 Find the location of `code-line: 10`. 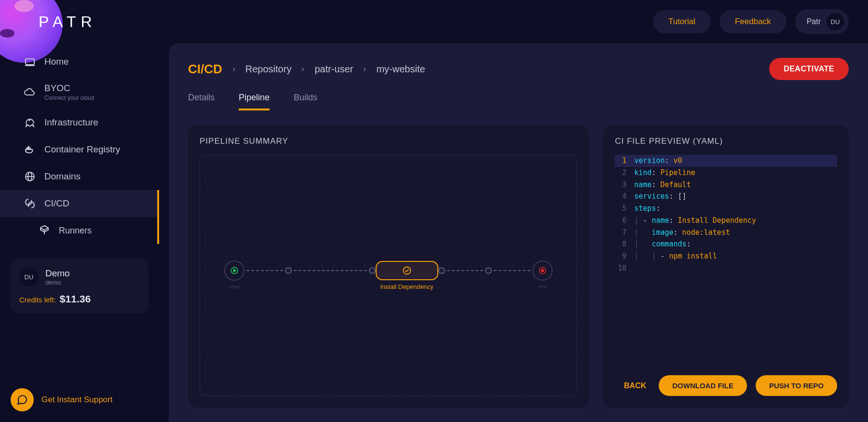

code-line: 10 is located at coordinates (726, 268).